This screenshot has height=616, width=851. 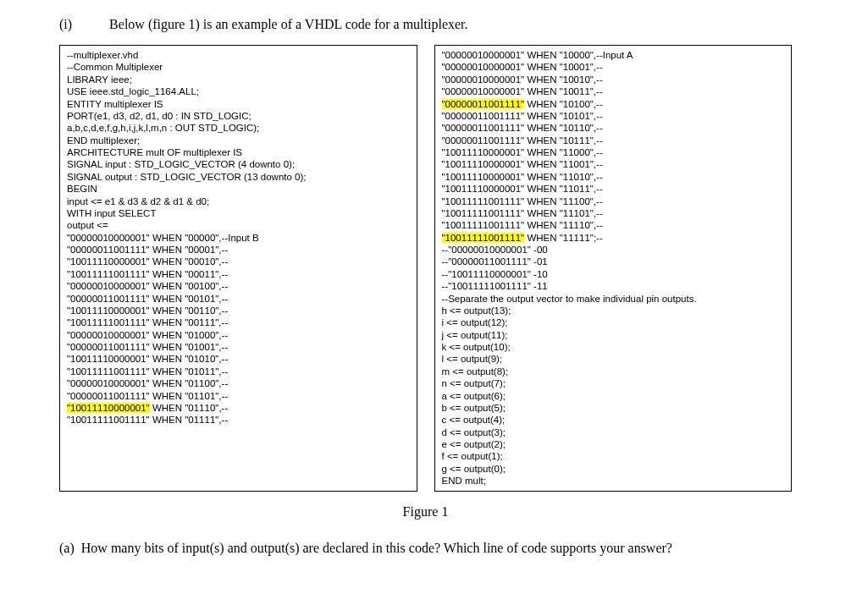 What do you see at coordinates (613, 128) in the screenshot?
I see `code-line: "00000011001111" WHEN "10110",--` at bounding box center [613, 128].